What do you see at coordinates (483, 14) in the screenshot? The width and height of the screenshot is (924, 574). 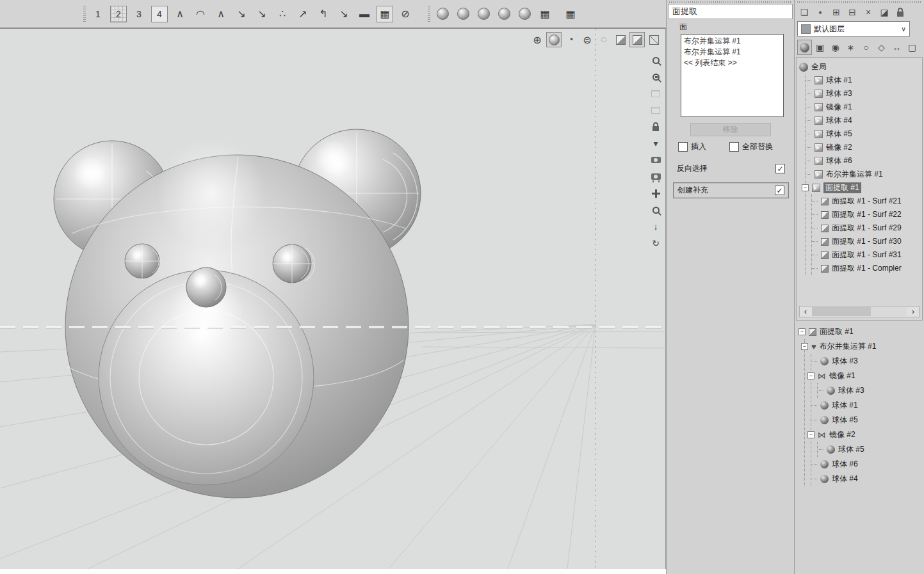 I see `sphere-tool-3-icon` at bounding box center [483, 14].